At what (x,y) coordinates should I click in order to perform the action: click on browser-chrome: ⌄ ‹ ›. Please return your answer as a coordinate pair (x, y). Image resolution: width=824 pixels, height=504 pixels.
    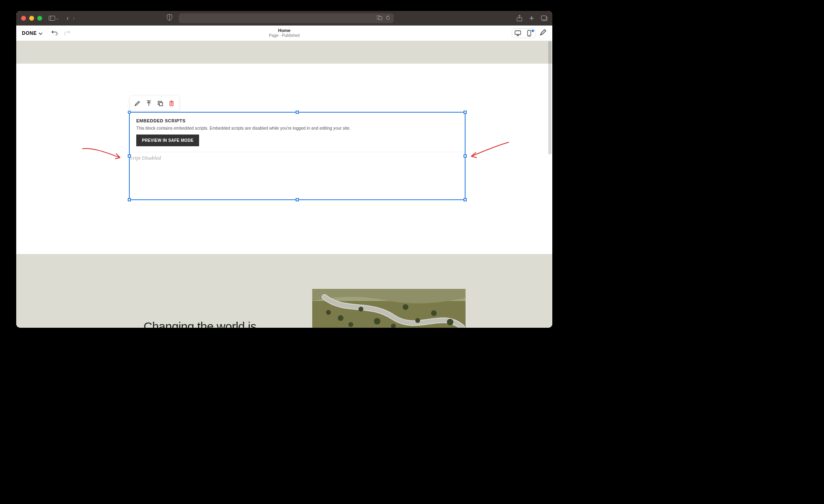
    Looking at the image, I should click on (284, 18).